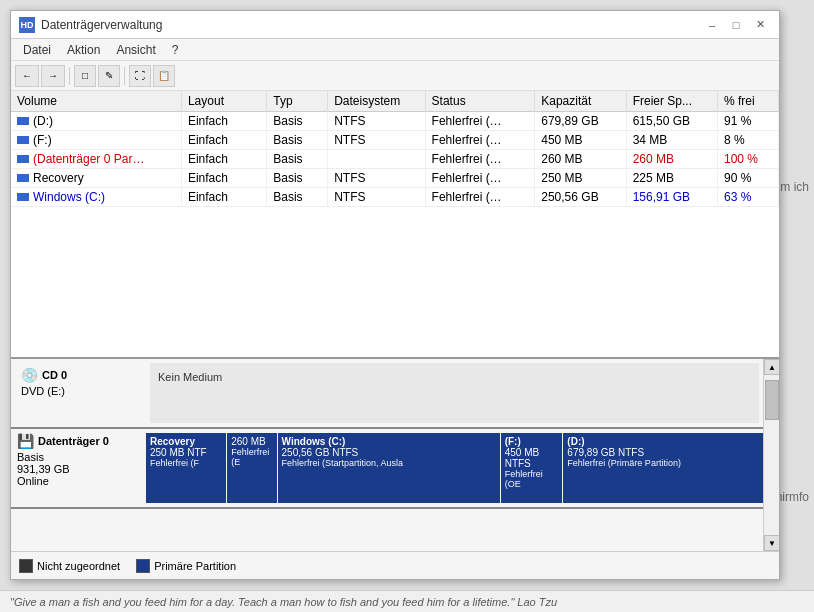 Image resolution: width=814 pixels, height=612 pixels. What do you see at coordinates (395, 140) in the screenshot?
I see `table-row: (F:) Einfach Basis NTFS Fehlerfrei (… 45…` at bounding box center [395, 140].